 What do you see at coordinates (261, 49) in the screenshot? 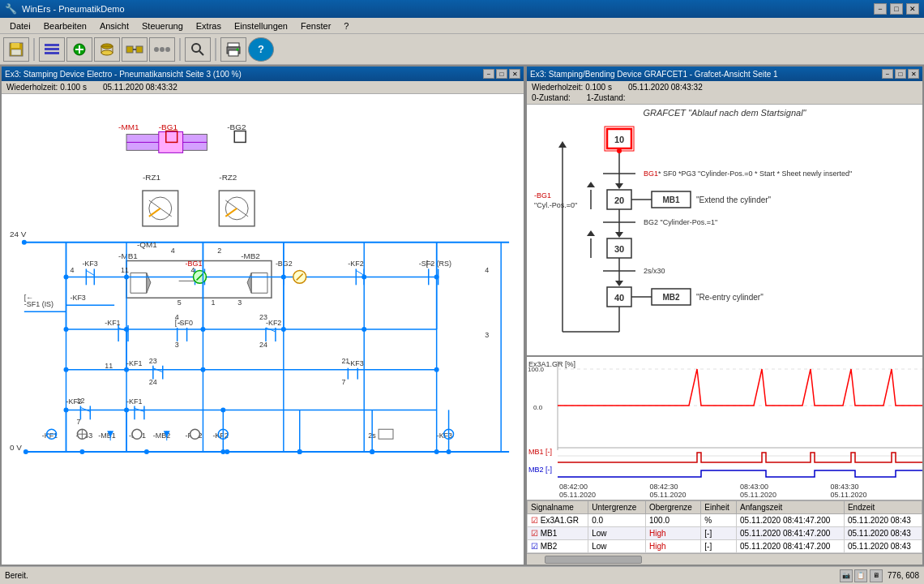
I see `toolbar-help: ?` at bounding box center [261, 49].